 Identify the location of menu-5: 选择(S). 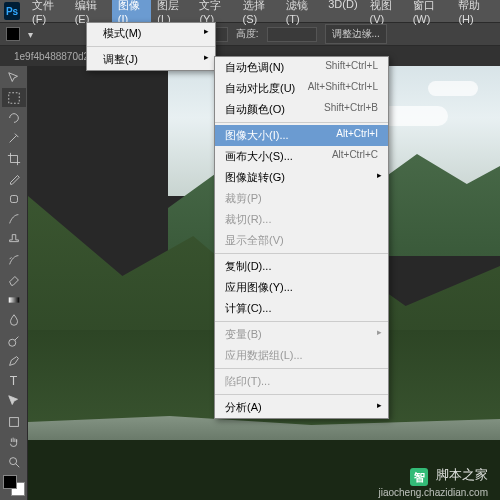
(258, 14).